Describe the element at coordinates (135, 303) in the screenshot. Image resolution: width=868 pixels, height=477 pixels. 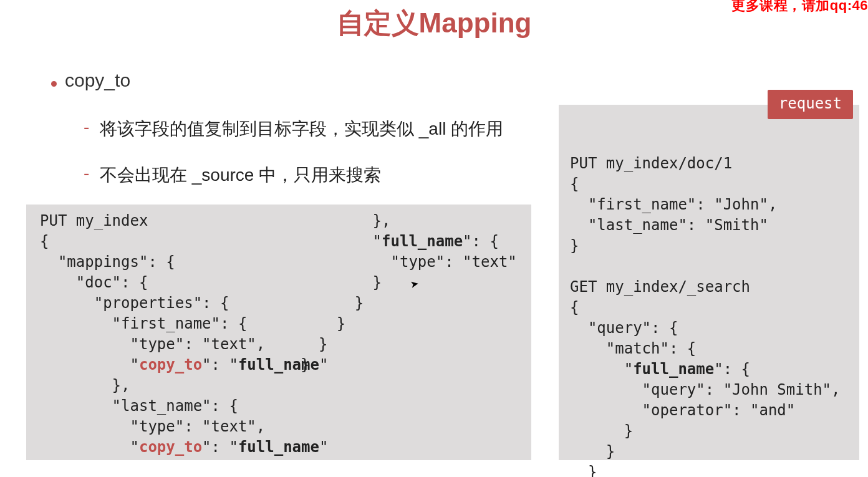
I see `code-line: "properties": {` at that location.